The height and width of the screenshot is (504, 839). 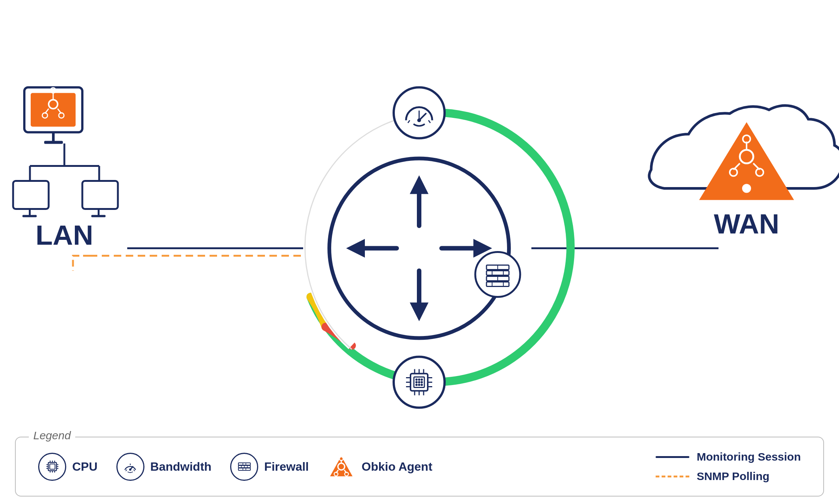 I want to click on monitoring-session-label: Monitoring Session, so click(x=749, y=457).